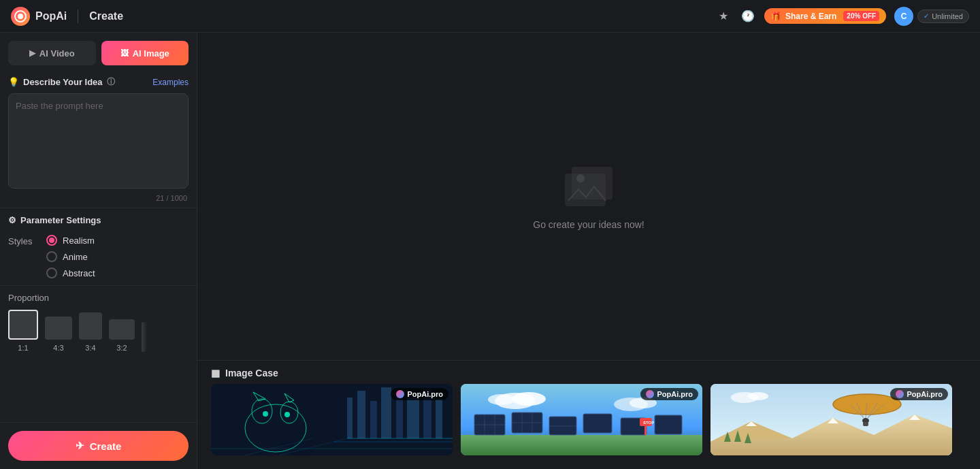  What do you see at coordinates (215, 373) in the screenshot?
I see `case-icon: ▦` at bounding box center [215, 373].